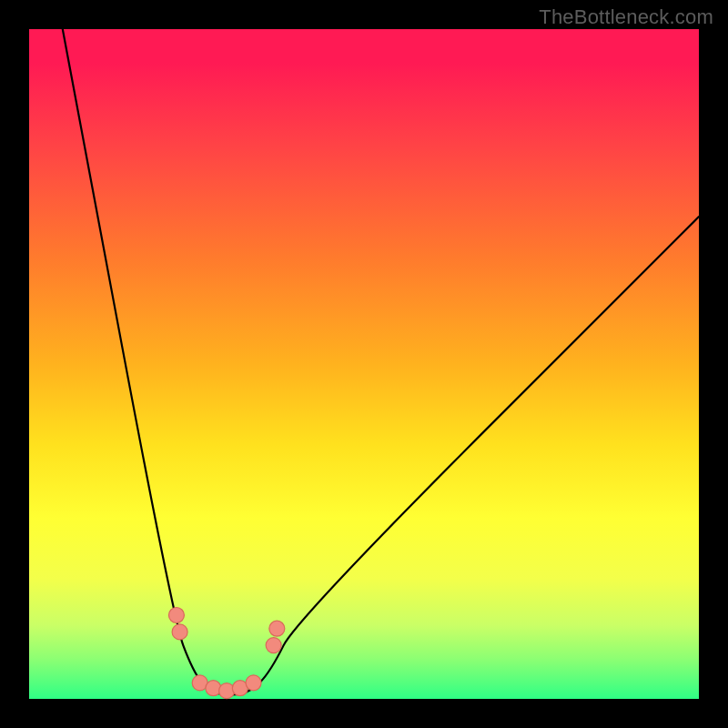 This screenshot has width=728, height=728. Describe the element at coordinates (626, 17) in the screenshot. I see `watermark-text: TheBottleneck.com` at that location.